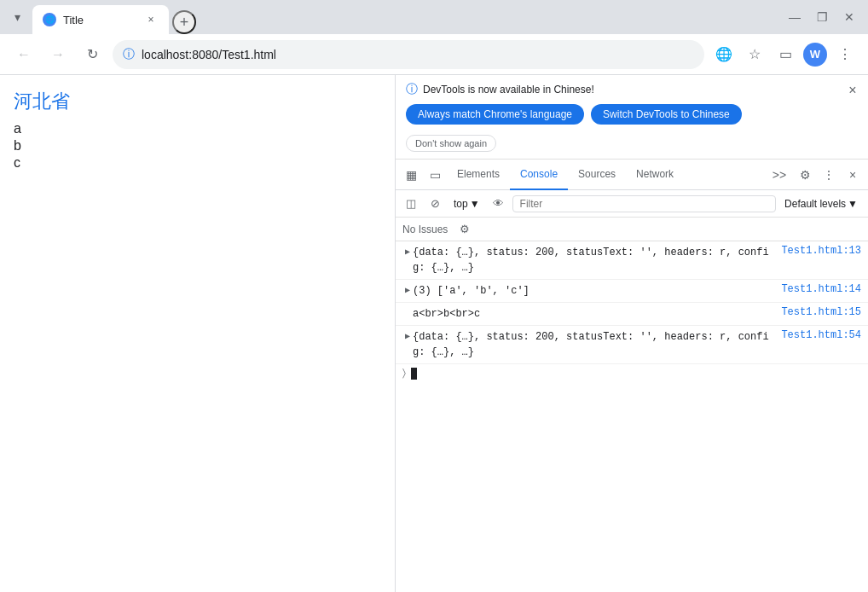 The image size is (868, 592). Describe the element at coordinates (408, 336) in the screenshot. I see `entry-toggle-4: ▶` at that location.